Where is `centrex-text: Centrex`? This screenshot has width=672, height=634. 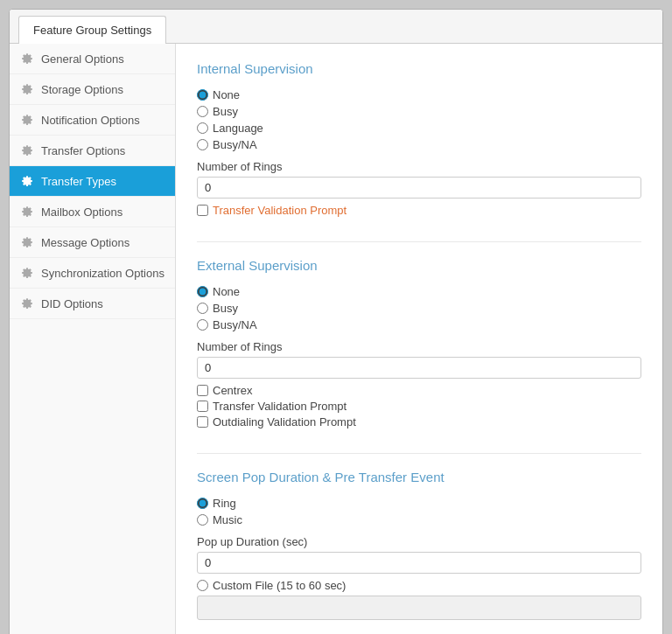
centrex-text: Centrex is located at coordinates (233, 390).